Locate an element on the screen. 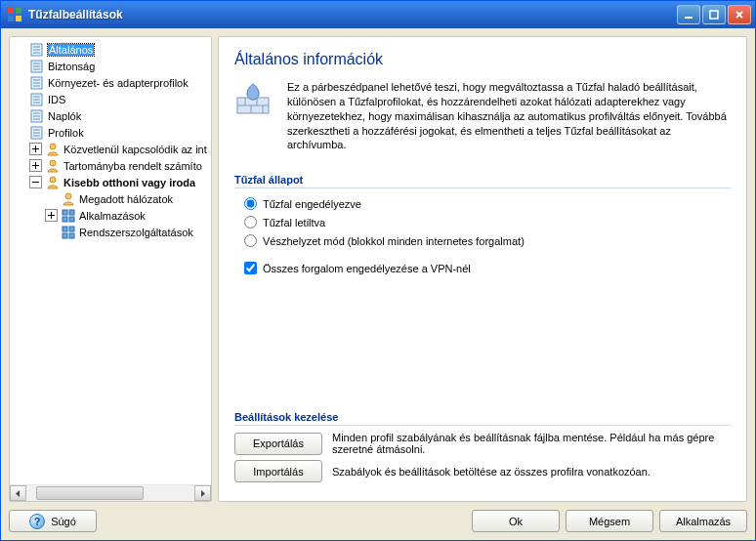 The height and width of the screenshot is (541, 756). export-button-label: Exportálás is located at coordinates (278, 443).